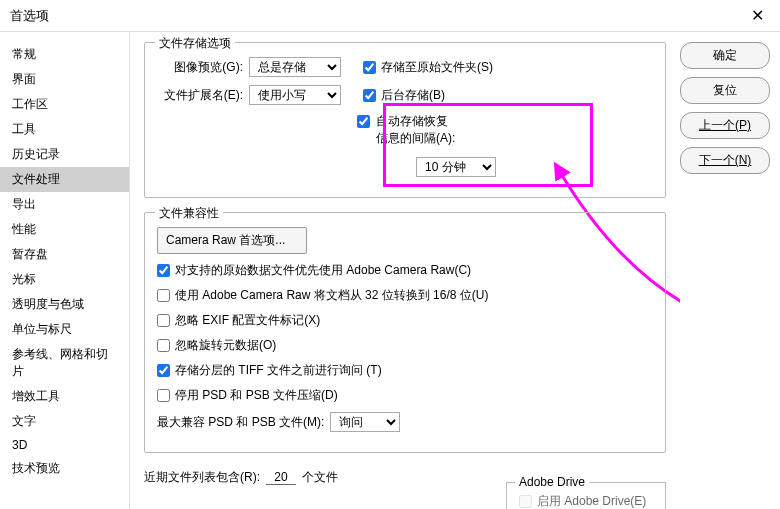 The image size is (780, 509). What do you see at coordinates (725, 160) in the screenshot?
I see `next-button: 下一个(N)` at bounding box center [725, 160].